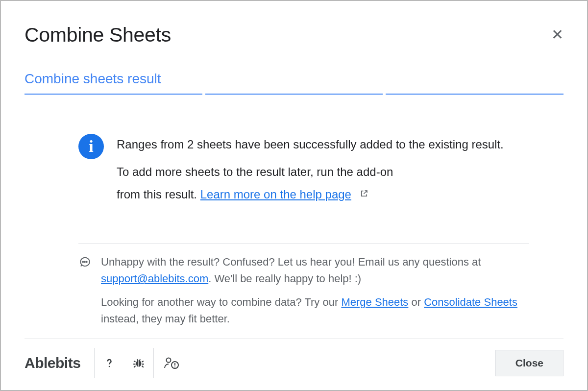 The height and width of the screenshot is (391, 588). I want to click on message-line-2a: To add more sheets to the result later, …, so click(310, 172).